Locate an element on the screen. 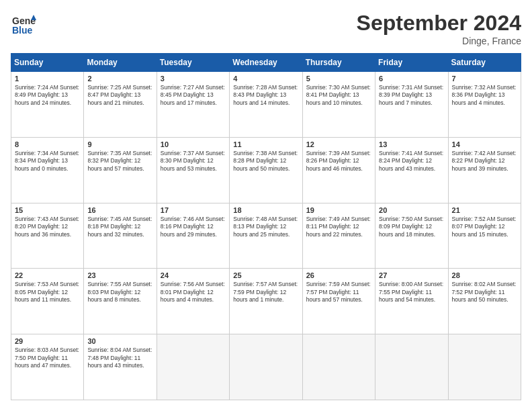  table-row: 19Sunrise: 7:49 AM Sunset: 8:11 PM Dayli… is located at coordinates (339, 236).